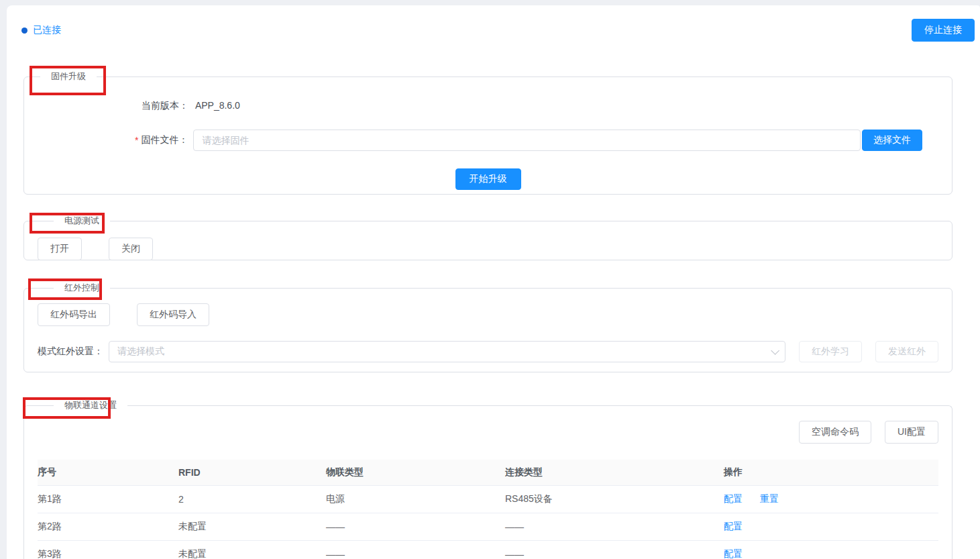  I want to click on power-off-button: 关闭, so click(131, 249).